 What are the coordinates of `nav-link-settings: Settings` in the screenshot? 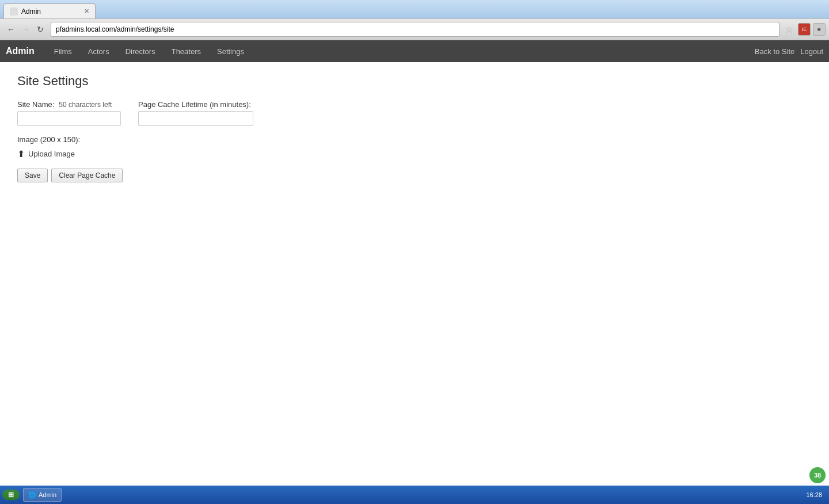 It's located at (230, 52).